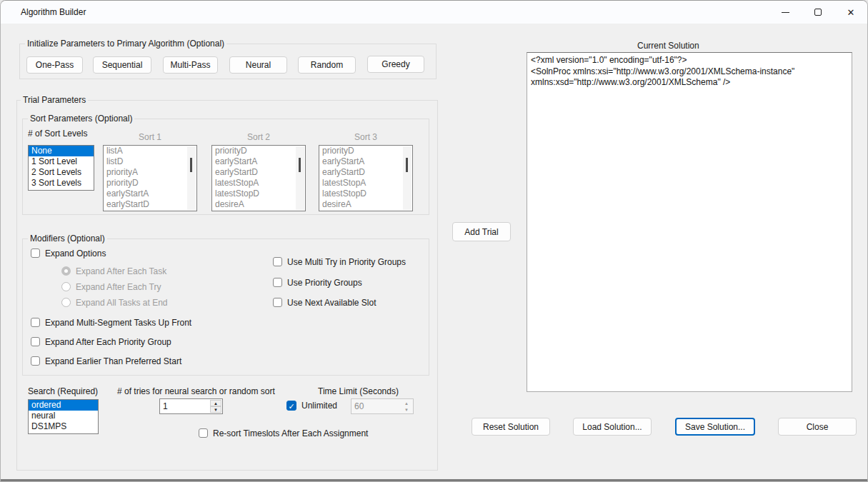 This screenshot has height=482, width=868. I want to click on sort-levels-label: # of Sort Levels, so click(57, 134).